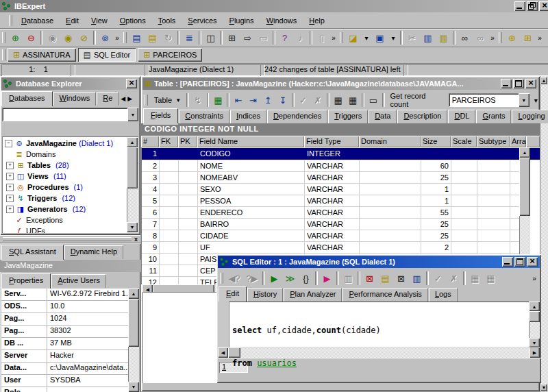 The image size is (548, 392). I want to click on cell-size: 2, so click(436, 248).